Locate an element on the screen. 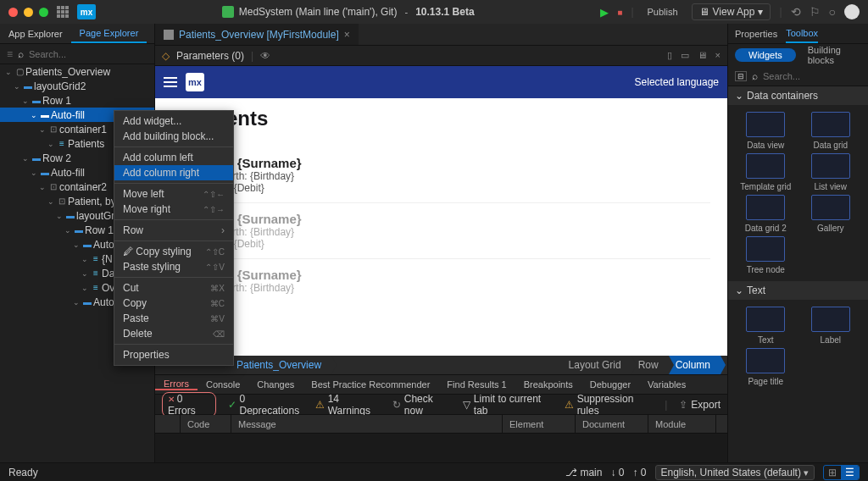 Image resolution: width=868 pixels, height=481 pixels. widget-gallery: Gallery is located at coordinates (831, 213).